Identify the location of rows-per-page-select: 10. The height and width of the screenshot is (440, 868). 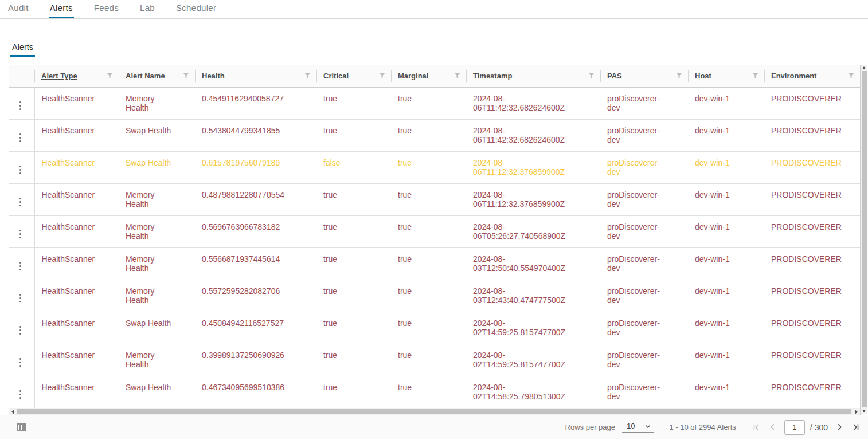
(638, 427).